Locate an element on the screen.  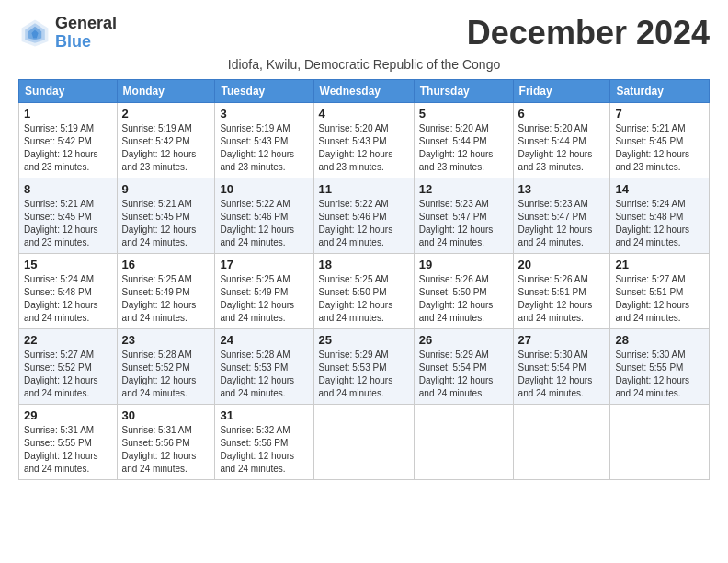
calendar-cell: 24 Sunrise: 5:28 AMSunset: 5:53 PMDaylig… is located at coordinates (265, 366).